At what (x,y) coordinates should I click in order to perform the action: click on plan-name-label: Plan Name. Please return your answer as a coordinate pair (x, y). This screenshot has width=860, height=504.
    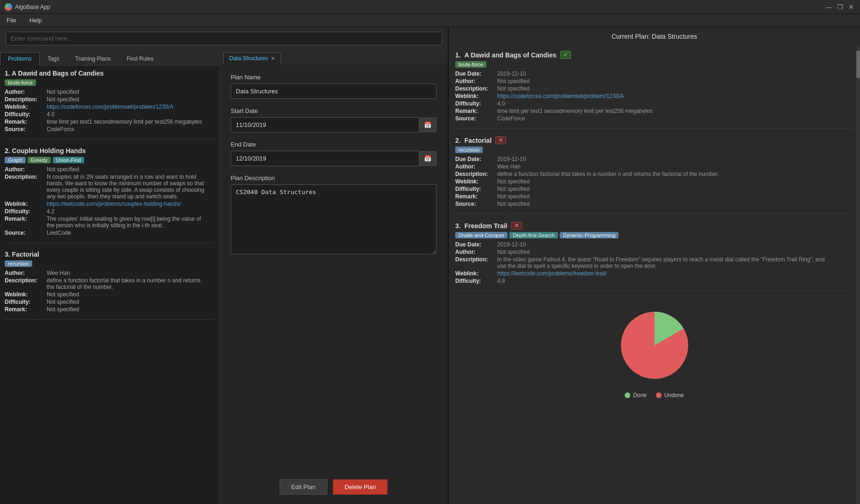
    Looking at the image, I should click on (333, 77).